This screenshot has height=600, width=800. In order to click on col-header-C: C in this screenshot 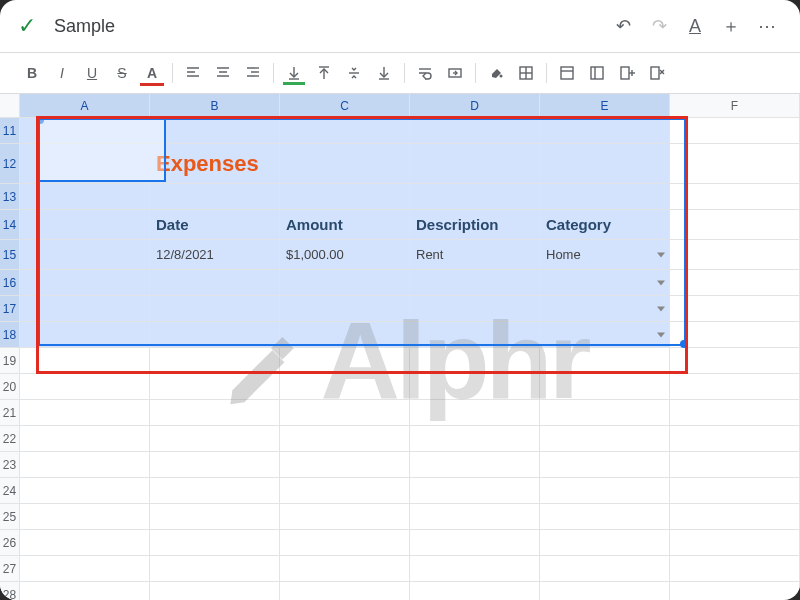, I will do `click(345, 106)`.